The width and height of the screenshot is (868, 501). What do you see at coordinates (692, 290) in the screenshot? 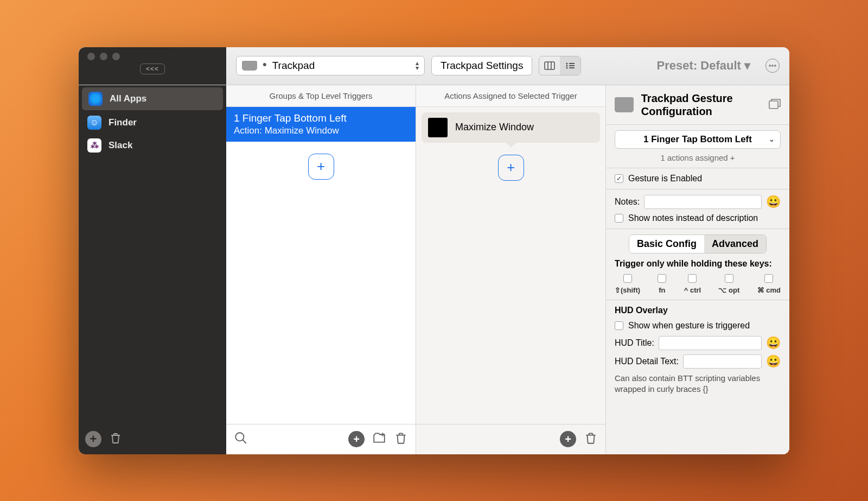
I see `mod-ctrl-label: ^ ctrl` at bounding box center [692, 290].